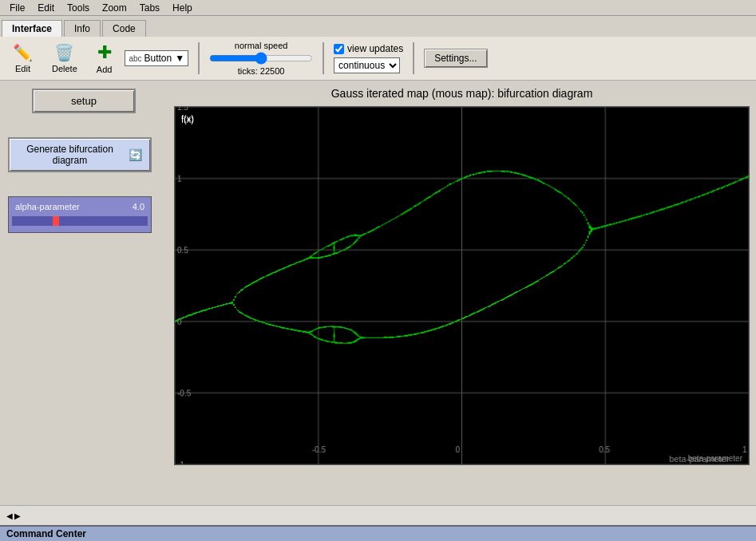 This screenshot has height=541, width=756. Describe the element at coordinates (139, 207) in the screenshot. I see `slider-value: 4.0` at that location.